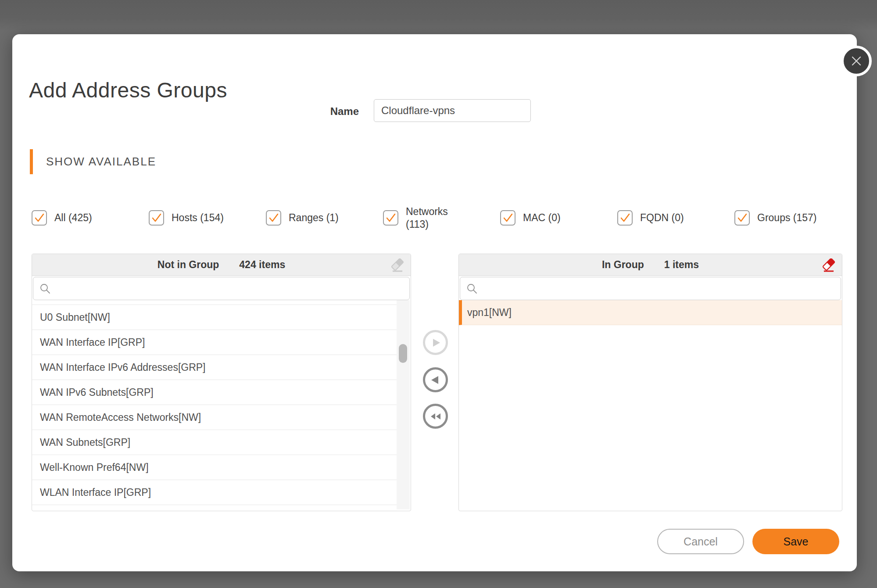 The width and height of the screenshot is (877, 588). What do you see at coordinates (435, 342) in the screenshot?
I see `move-right-button` at bounding box center [435, 342].